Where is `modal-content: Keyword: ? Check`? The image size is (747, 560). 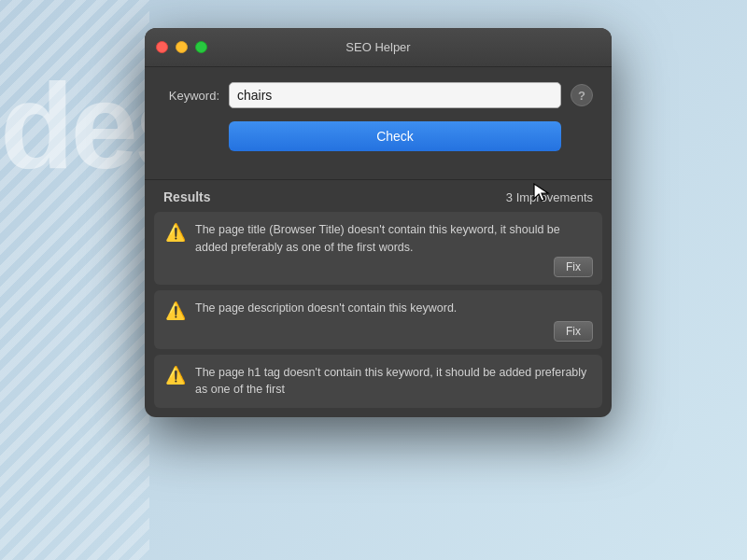
modal-content: Keyword: ? Check is located at coordinates (378, 117).